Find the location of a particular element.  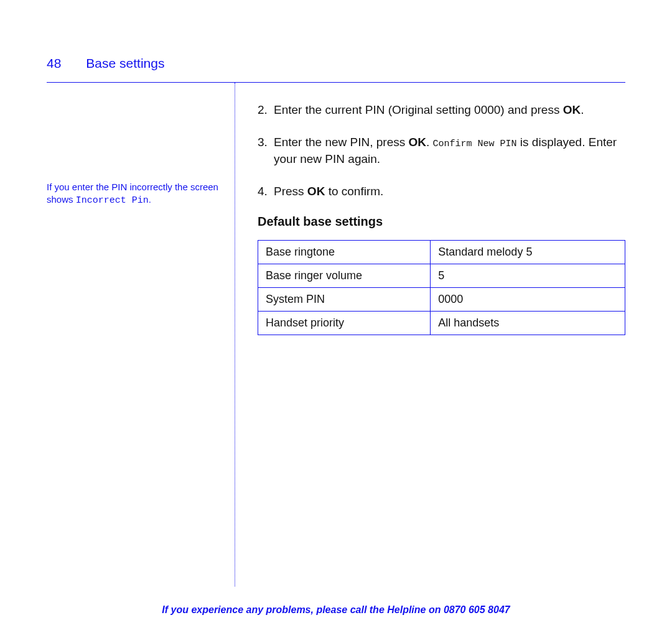

settings-table: Base ringtone Standard melody 5 Base rin… is located at coordinates (442, 287).